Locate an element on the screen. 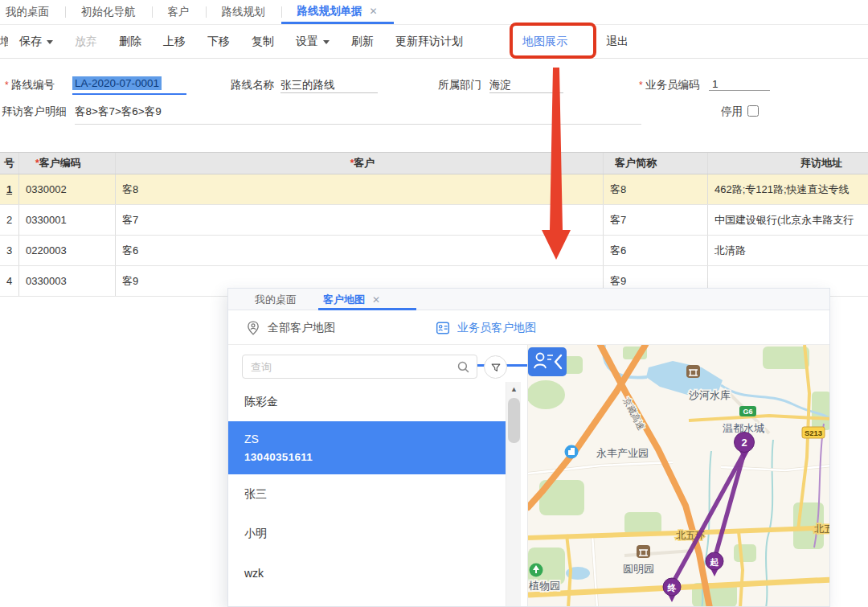  route-no-underline is located at coordinates (129, 94).